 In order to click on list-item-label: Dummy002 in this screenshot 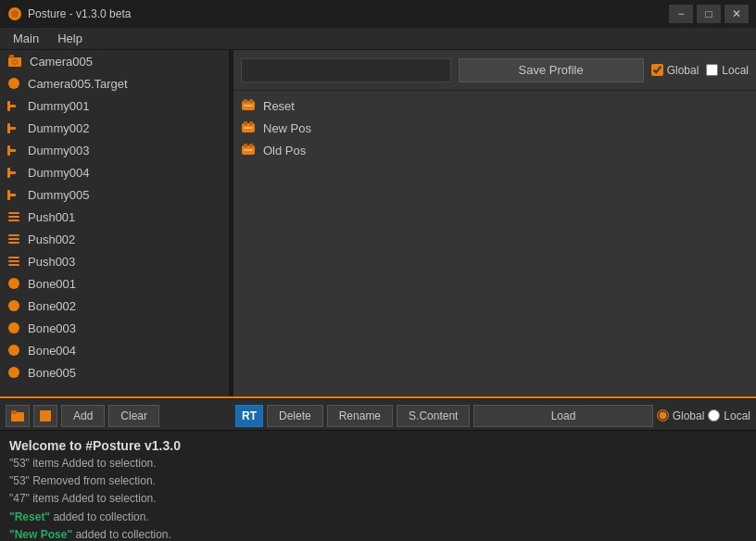, I will do `click(58, 128)`.